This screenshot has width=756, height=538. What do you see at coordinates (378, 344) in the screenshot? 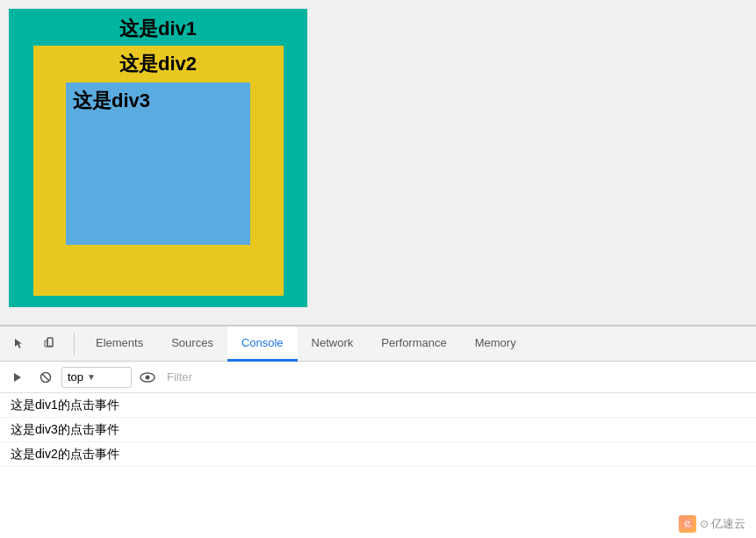
I see `devtools-tab-bar: Elements Sources Console Network Perform…` at bounding box center [378, 344].